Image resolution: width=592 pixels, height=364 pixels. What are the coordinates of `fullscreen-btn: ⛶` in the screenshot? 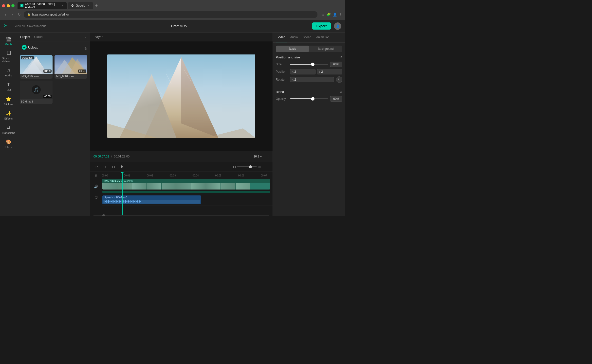 It's located at (267, 156).